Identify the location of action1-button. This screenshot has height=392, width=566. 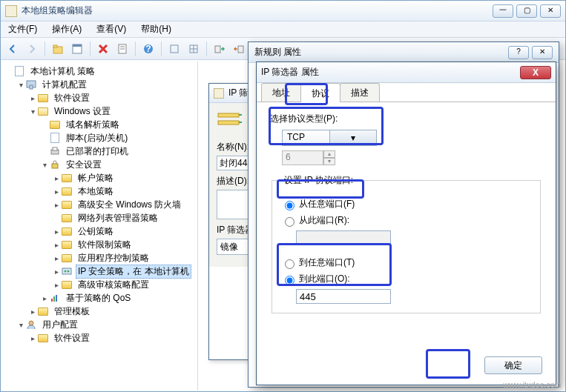
(174, 49).